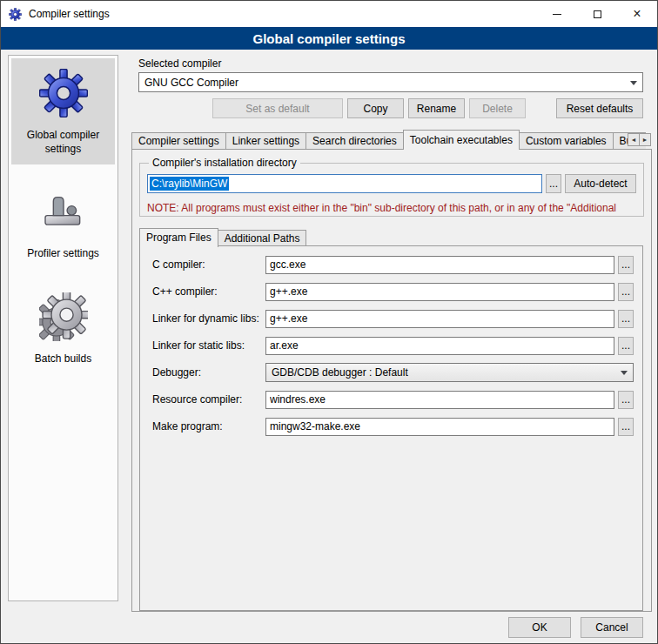 The height and width of the screenshot is (644, 658). What do you see at coordinates (278, 108) in the screenshot?
I see `set-as-default-button: Set as default` at bounding box center [278, 108].